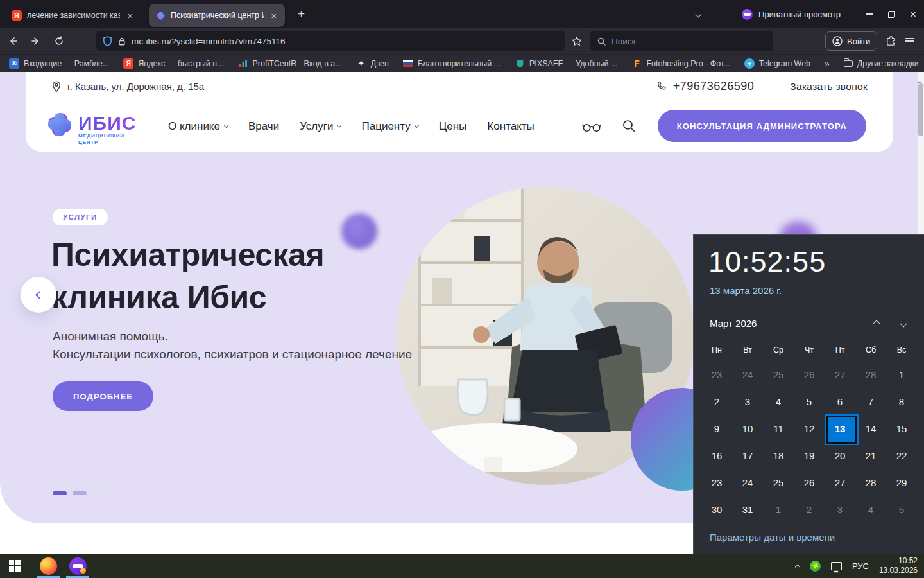 This screenshot has width=924, height=578. What do you see at coordinates (706, 86) in the screenshot?
I see `phone-link: +79673626590` at bounding box center [706, 86].